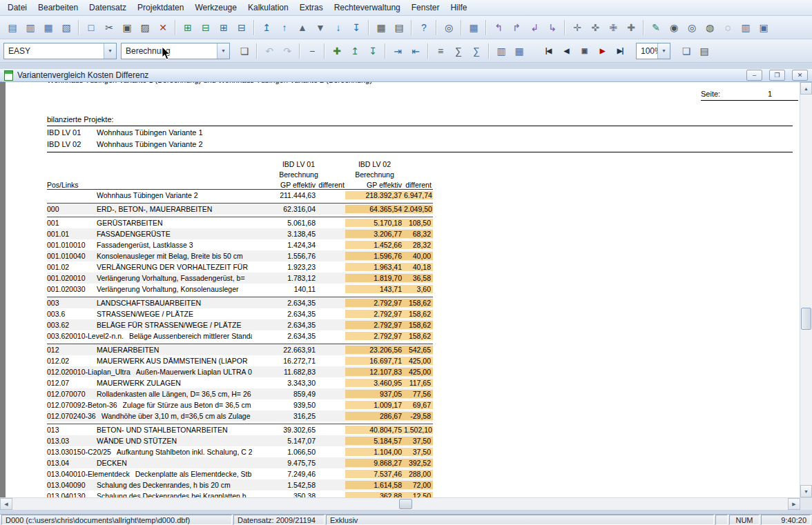  What do you see at coordinates (48, 28) in the screenshot?
I see `report-image-icon: ▦` at bounding box center [48, 28].